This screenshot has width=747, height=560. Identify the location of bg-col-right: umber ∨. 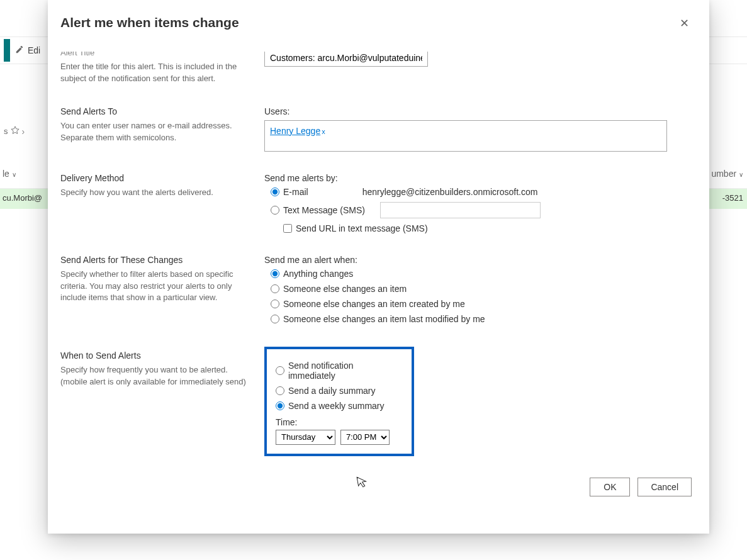
(727, 174).